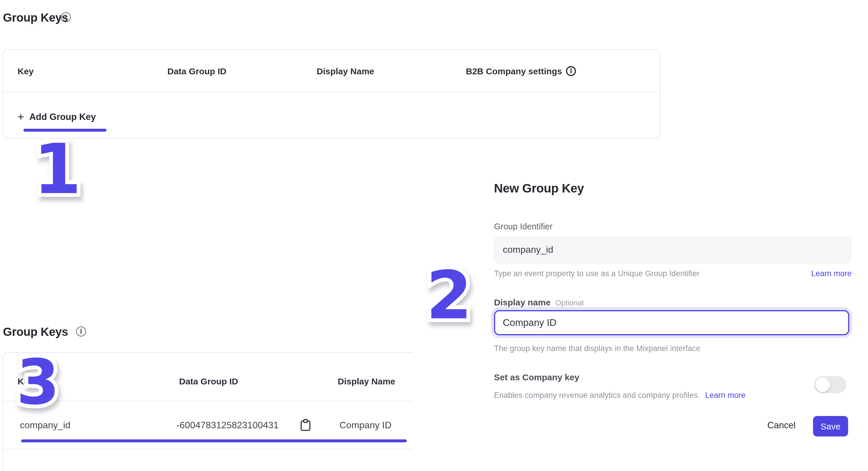  What do you see at coordinates (597, 395) in the screenshot?
I see `company-key-helper-text: Enables company revenue analytics and co…` at bounding box center [597, 395].